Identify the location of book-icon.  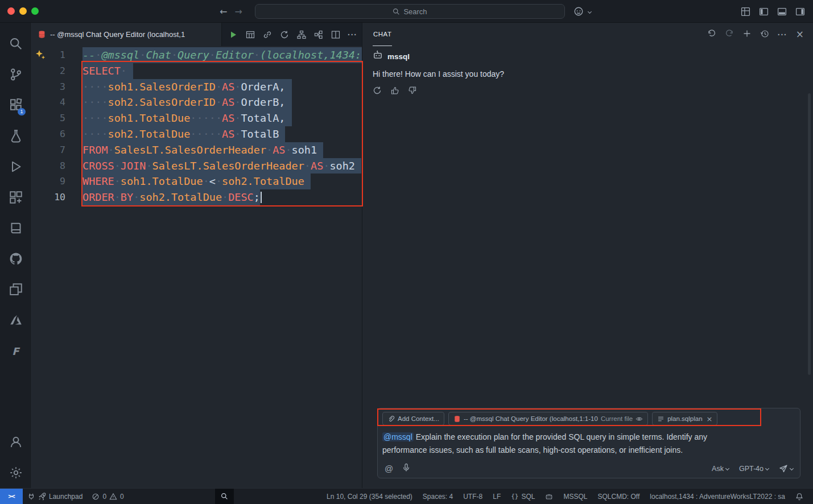
(16, 228).